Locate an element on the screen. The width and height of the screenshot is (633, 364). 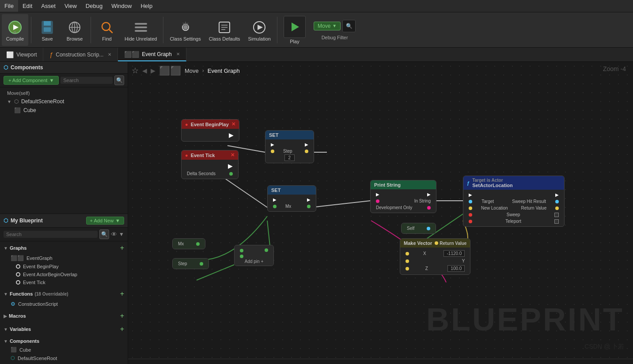
node-make-vector: Make Vector Return Value X -1120.0 Y is located at coordinates (435, 257).